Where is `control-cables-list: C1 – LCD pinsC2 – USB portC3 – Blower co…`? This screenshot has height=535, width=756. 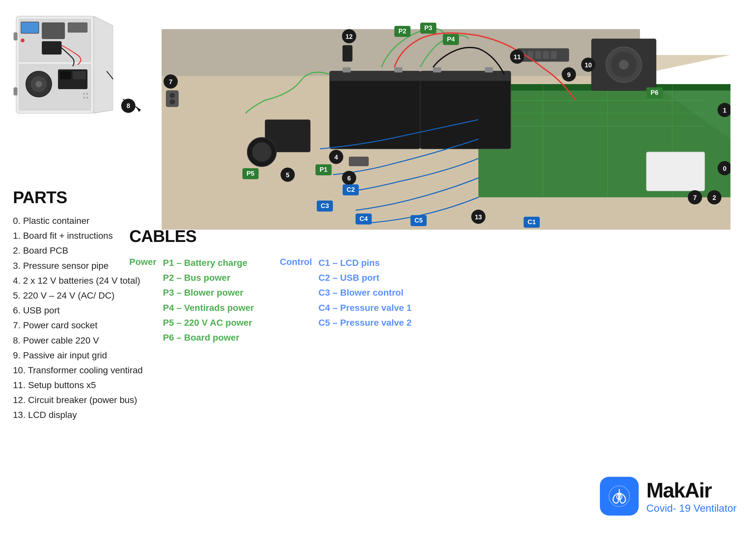 control-cables-list: C1 – LCD pinsC2 – USB portC3 – Blower co… is located at coordinates (365, 293).